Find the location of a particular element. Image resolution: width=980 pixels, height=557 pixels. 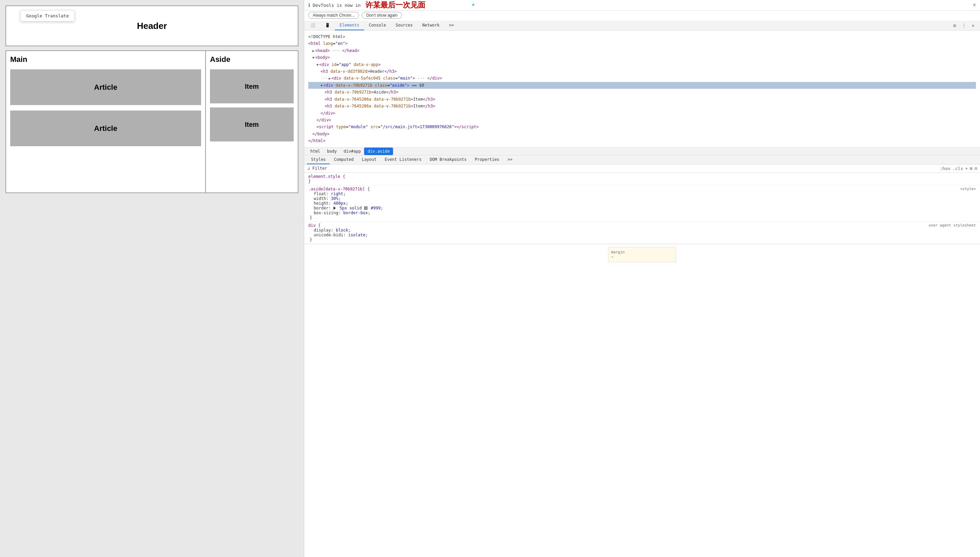

devtools-main-tabs: ⬜ 📱 Elements Console Sources Network >> … is located at coordinates (642, 26).